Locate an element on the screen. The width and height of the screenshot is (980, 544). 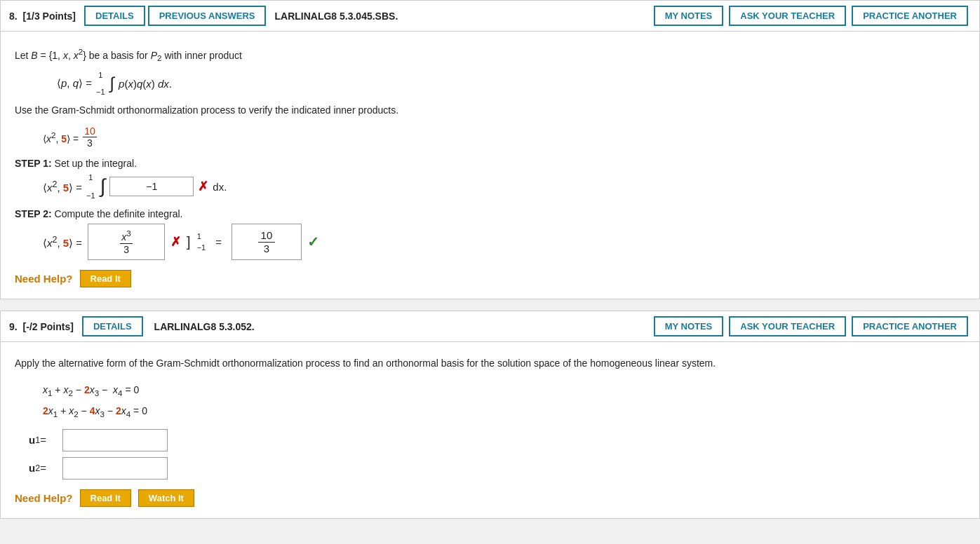
u1-label: u1 = is located at coordinates (43, 440).